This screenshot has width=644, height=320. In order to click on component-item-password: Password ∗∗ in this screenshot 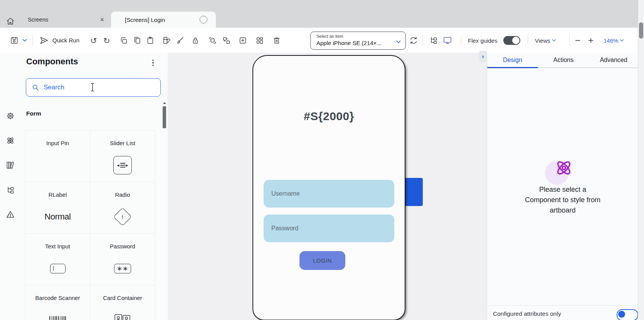, I will do `click(123, 260)`.